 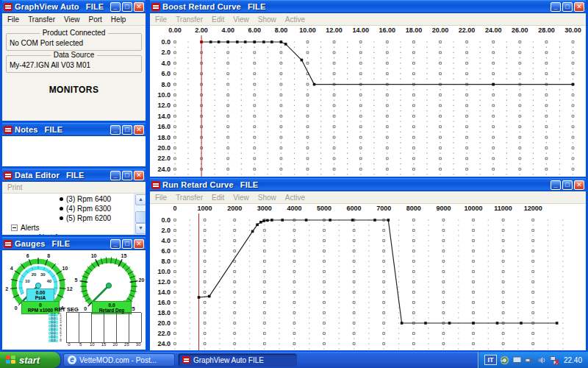 I want to click on taskbar-task-graphview-auto-file: GraphView Auto FILE, so click(x=237, y=360).